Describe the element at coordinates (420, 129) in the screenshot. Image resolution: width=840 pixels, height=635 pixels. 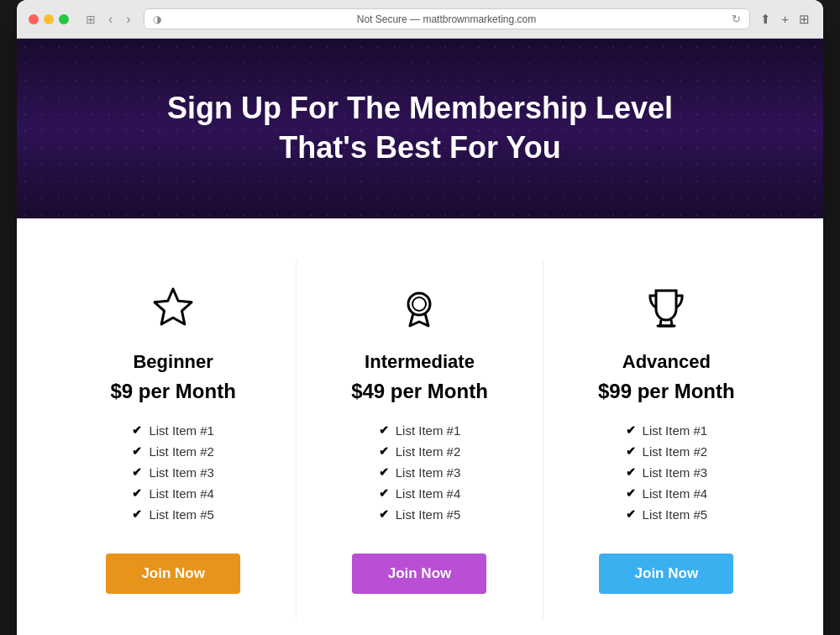
I see `hero-title: Sign Up For The Membership Level That's …` at that location.